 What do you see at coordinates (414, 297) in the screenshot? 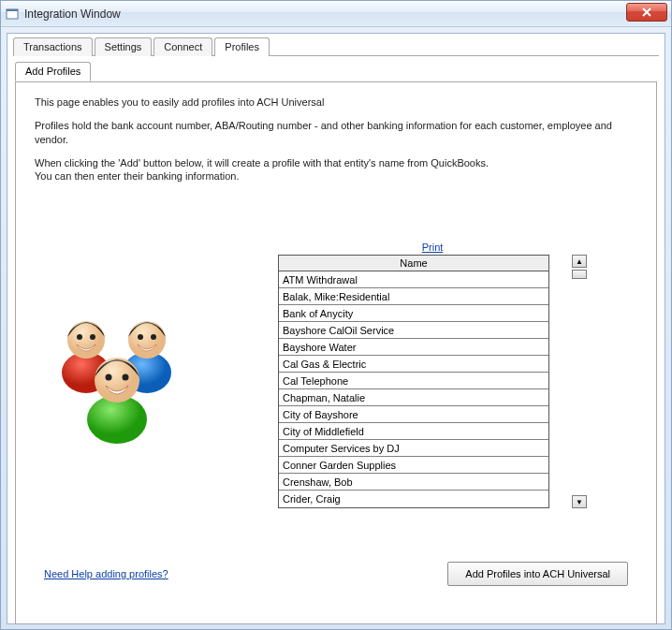
I see `table-row: Balak, Mike:Residential` at bounding box center [414, 297].